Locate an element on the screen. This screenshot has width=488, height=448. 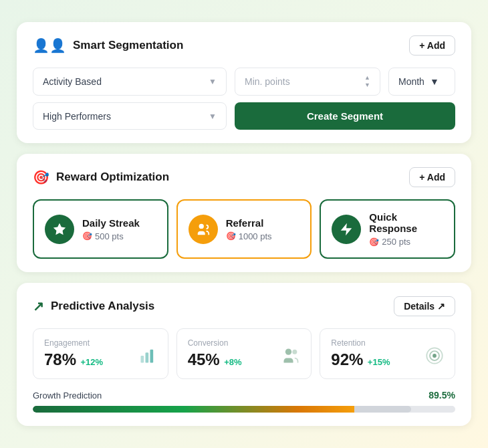
quick-response-pts: 🎯 250 pts is located at coordinates (406, 242).